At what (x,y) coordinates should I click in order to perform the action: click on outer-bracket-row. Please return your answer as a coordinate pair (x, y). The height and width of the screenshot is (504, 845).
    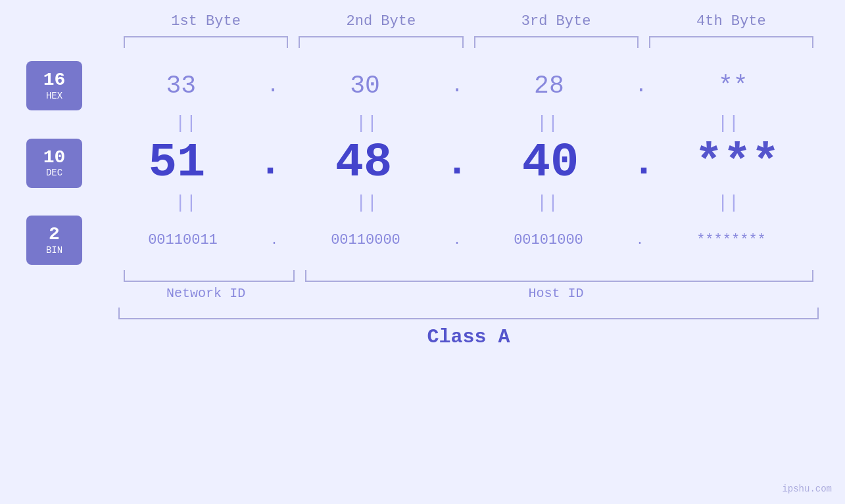
    Looking at the image, I should click on (422, 313).